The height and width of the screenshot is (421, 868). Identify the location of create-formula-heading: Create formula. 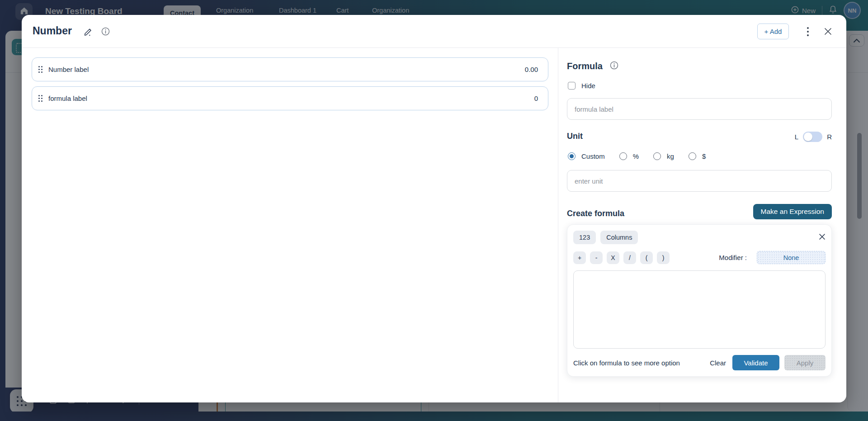
(596, 213).